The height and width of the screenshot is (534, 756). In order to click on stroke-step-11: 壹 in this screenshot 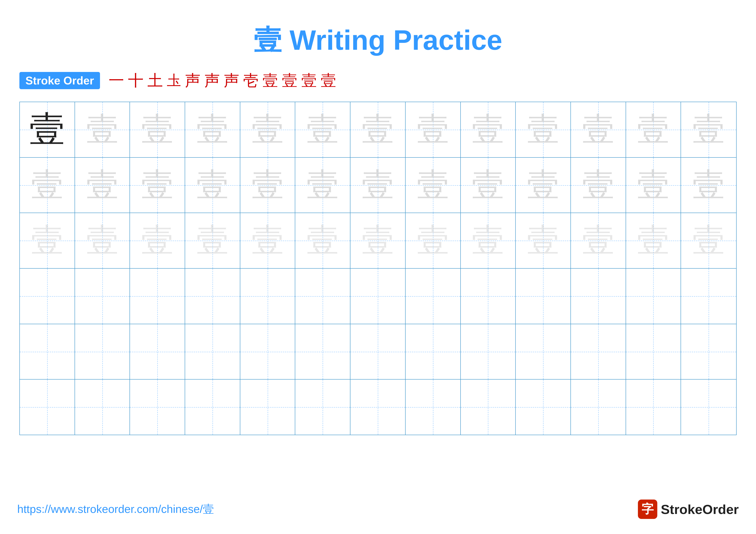, I will do `click(309, 80)`.